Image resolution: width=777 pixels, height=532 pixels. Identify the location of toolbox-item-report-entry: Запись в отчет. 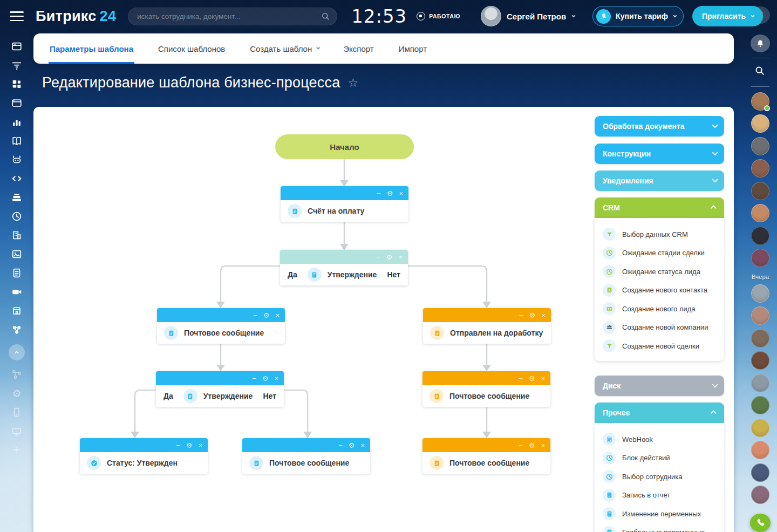
(659, 495).